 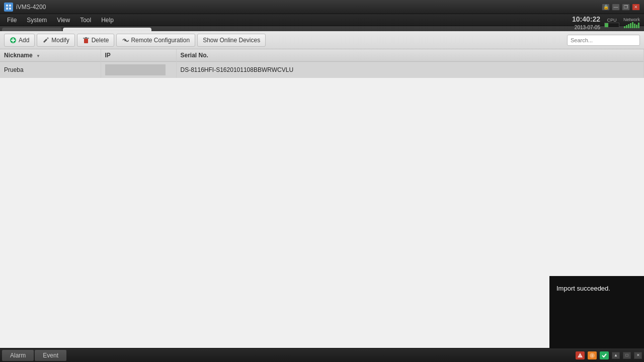 What do you see at coordinates (50, 55) in the screenshot?
I see `col-nickname: Nickname ▼` at bounding box center [50, 55].